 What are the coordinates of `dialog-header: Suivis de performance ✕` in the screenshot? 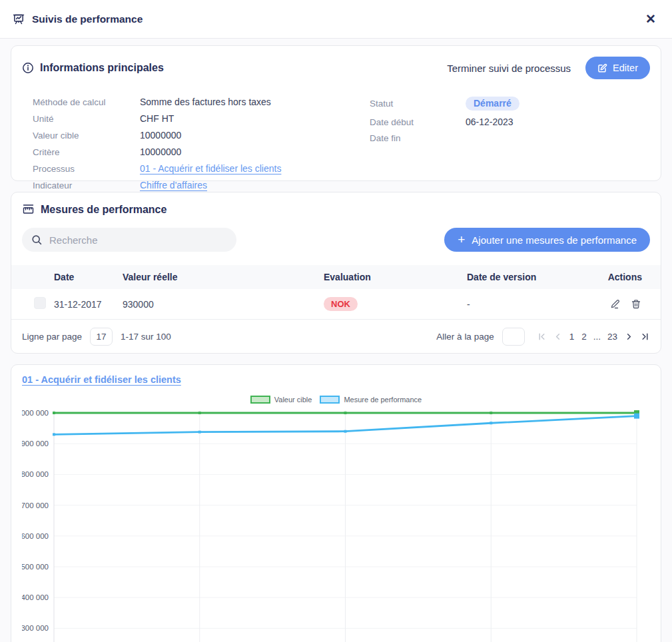 It's located at (336, 19).